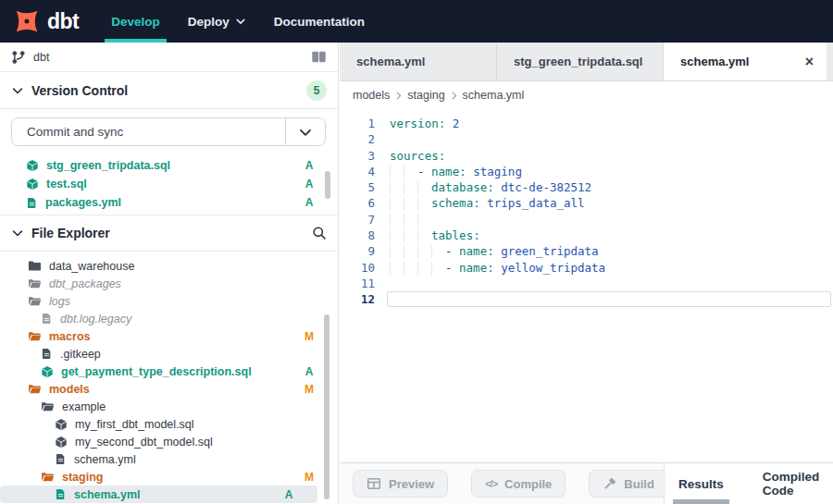 This screenshot has width=833, height=504. Describe the element at coordinates (200, 407) in the screenshot. I see `file-name: example` at that location.